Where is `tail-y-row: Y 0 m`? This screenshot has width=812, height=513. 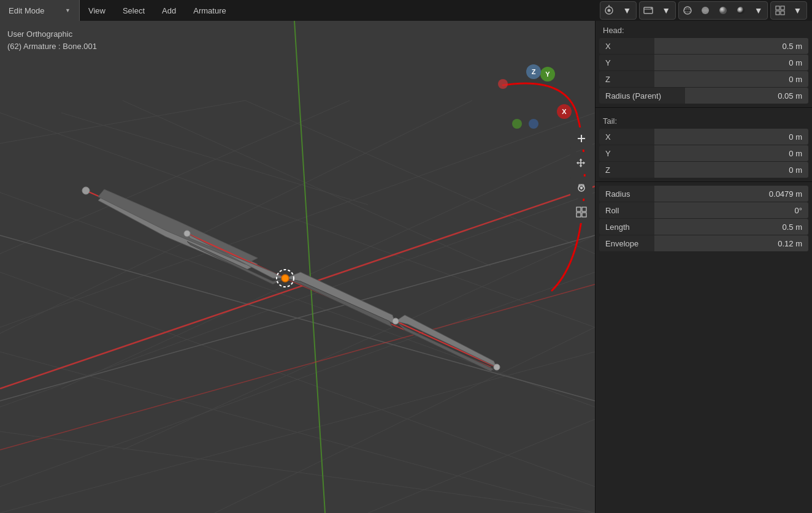 tail-y-row: Y 0 m is located at coordinates (704, 153).